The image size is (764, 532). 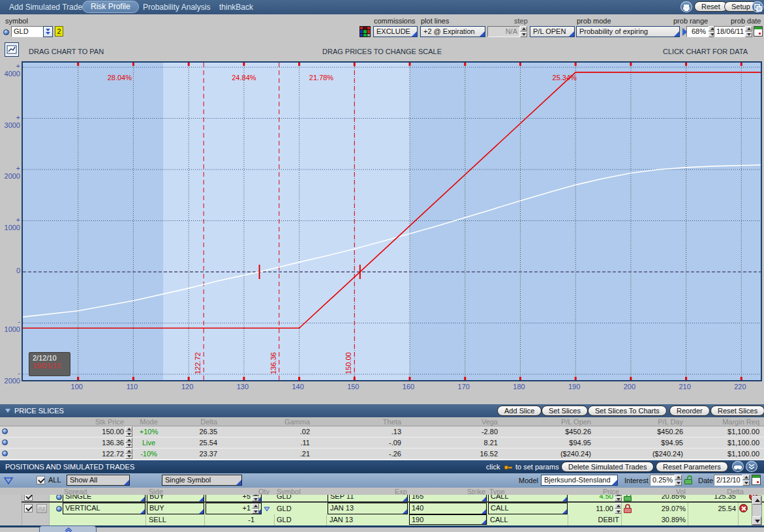 I want to click on detach-icon, so click(x=757, y=7).